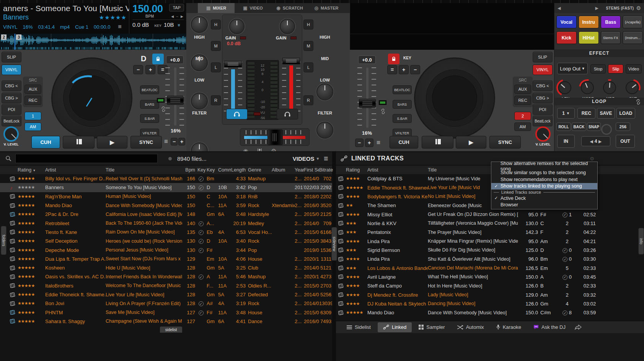 The width and height of the screenshot is (644, 361). What do you see at coordinates (275, 137) in the screenshot?
I see `crossfader-handle` at bounding box center [275, 137].